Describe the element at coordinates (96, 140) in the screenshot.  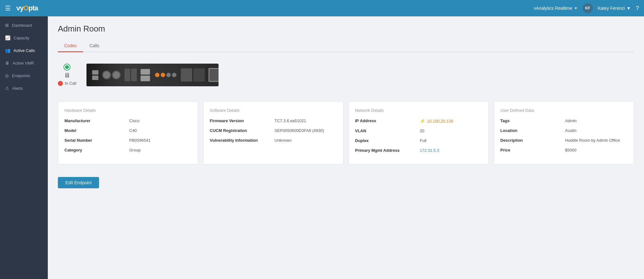
I see `serial-number-label: Serial Number` at that location.